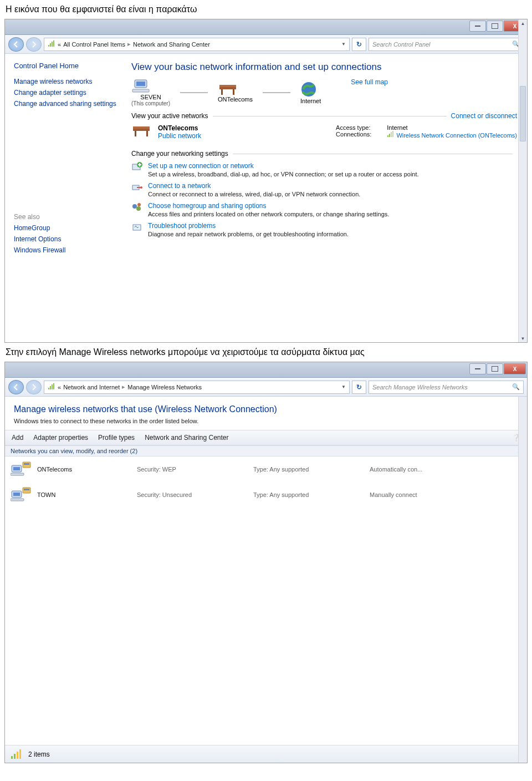  Describe the element at coordinates (192, 469) in the screenshot. I see `network-security: Security: WEP` at that location.